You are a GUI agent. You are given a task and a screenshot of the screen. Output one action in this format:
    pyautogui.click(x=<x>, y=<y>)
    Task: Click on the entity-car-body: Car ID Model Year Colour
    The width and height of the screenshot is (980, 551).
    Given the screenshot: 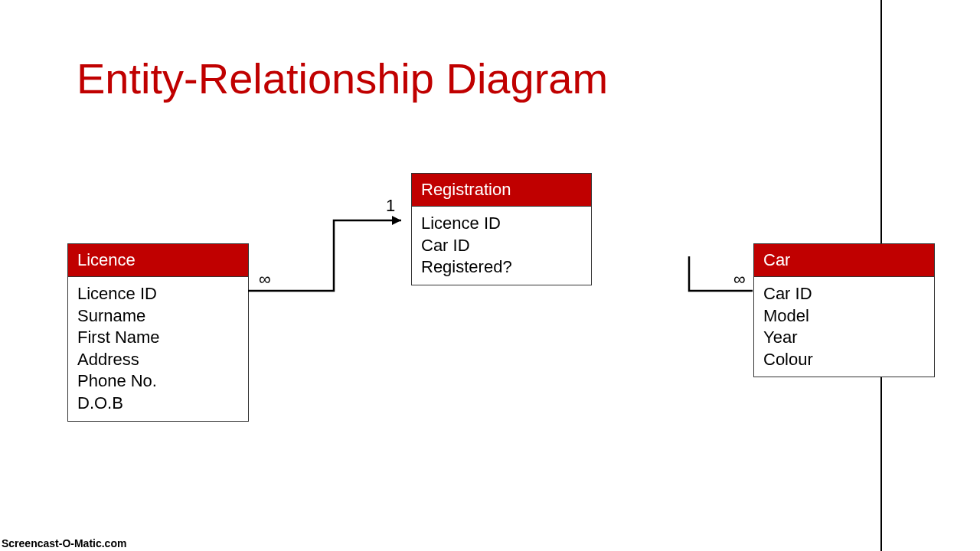 What is the action you would take?
    pyautogui.click(x=844, y=327)
    